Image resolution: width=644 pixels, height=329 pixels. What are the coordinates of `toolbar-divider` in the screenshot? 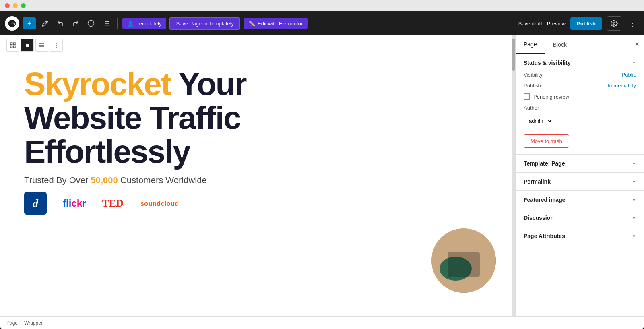 It's located at (118, 23).